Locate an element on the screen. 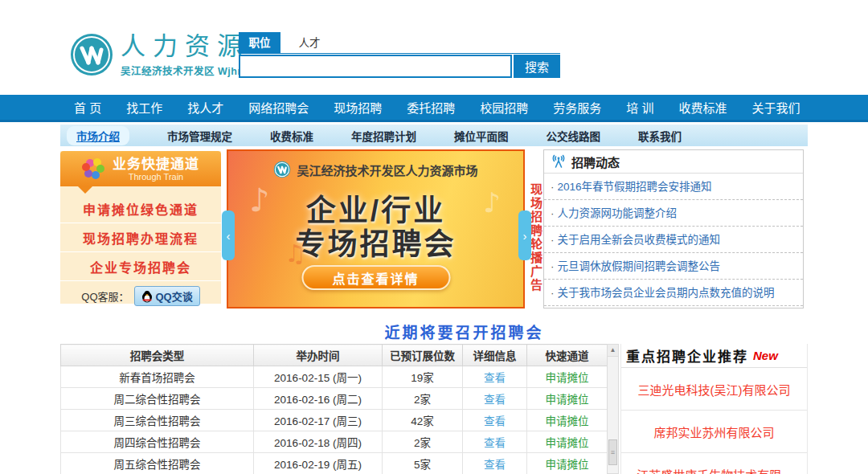 The image size is (868, 474). link-green-channel: 申请摊位绿色通道 is located at coordinates (141, 209).